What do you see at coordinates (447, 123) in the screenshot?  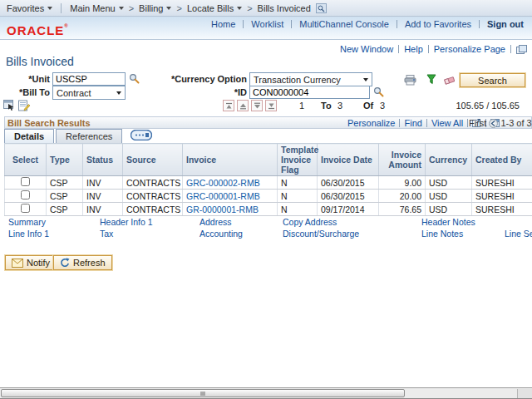 I see `view-all-link: View All` at bounding box center [447, 123].